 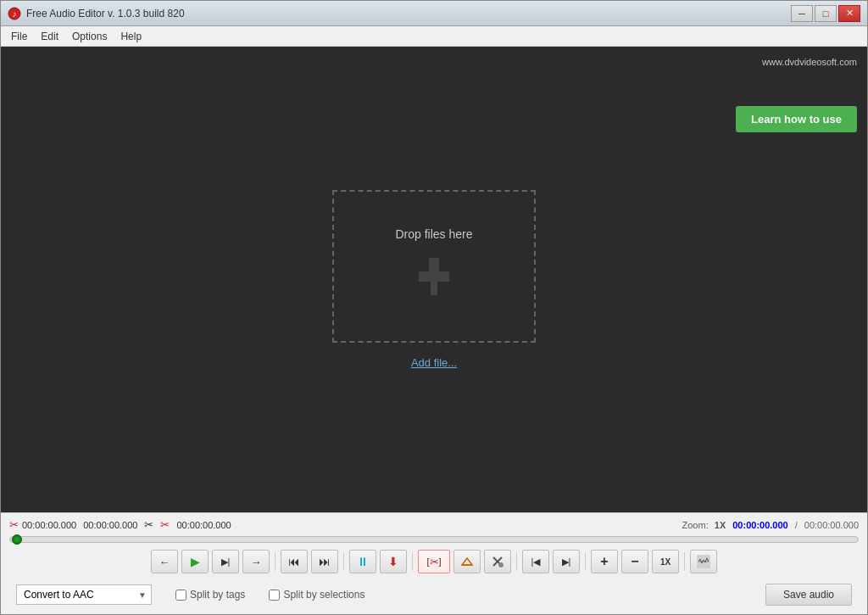 What do you see at coordinates (434, 266) in the screenshot?
I see `drop-zone: Drop files here` at bounding box center [434, 266].